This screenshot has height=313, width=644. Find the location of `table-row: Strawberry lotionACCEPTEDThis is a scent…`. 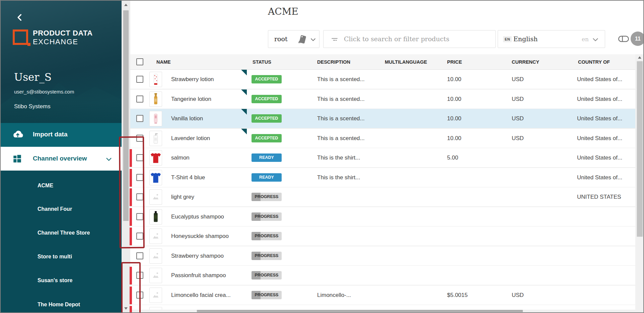

table-row: Strawberry lotionACCEPTEDThis is a scent… is located at coordinates (383, 80).